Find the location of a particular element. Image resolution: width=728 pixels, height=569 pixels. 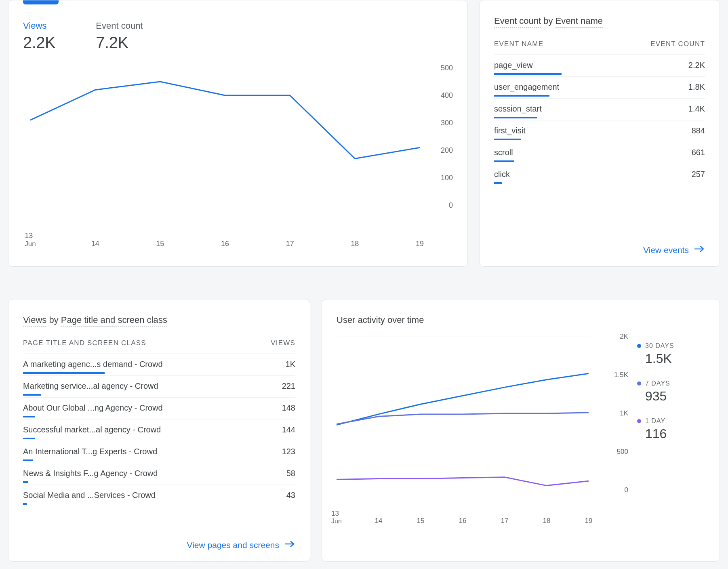

row-name: user_engagement is located at coordinates (527, 87).